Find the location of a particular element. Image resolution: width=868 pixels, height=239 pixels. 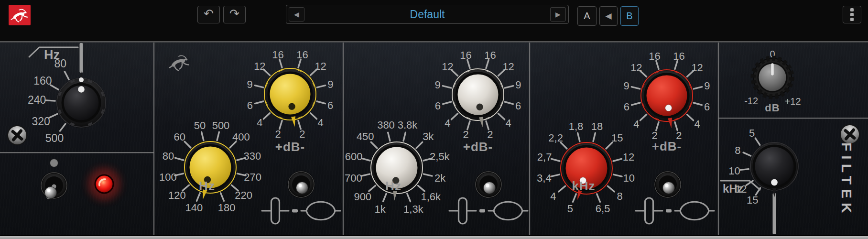

knob-tick-label: 3k is located at coordinates (428, 137).